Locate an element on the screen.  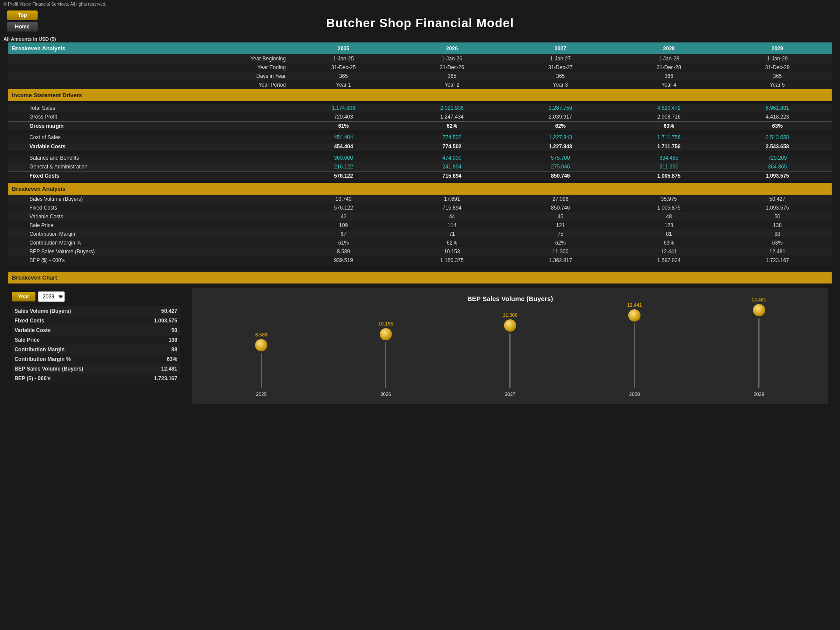
stat-value: 88 is located at coordinates (157, 350).